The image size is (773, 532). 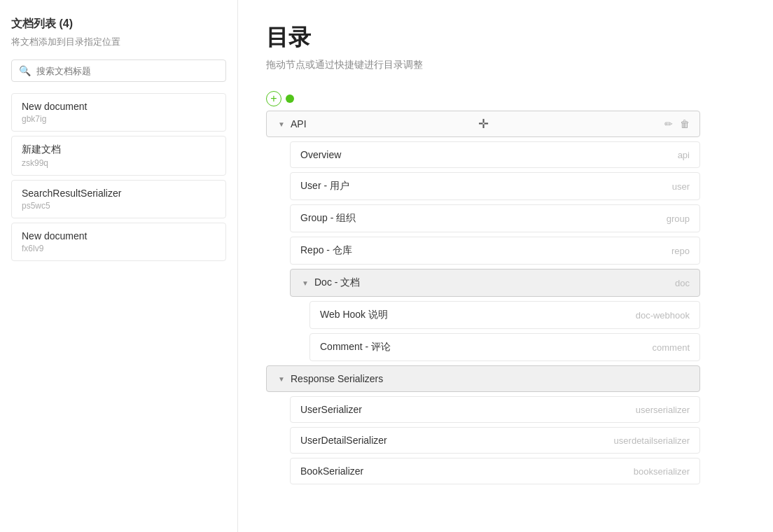 What do you see at coordinates (119, 199) in the screenshot?
I see `list-item: SearchResultSerializer ps5wc5` at bounding box center [119, 199].